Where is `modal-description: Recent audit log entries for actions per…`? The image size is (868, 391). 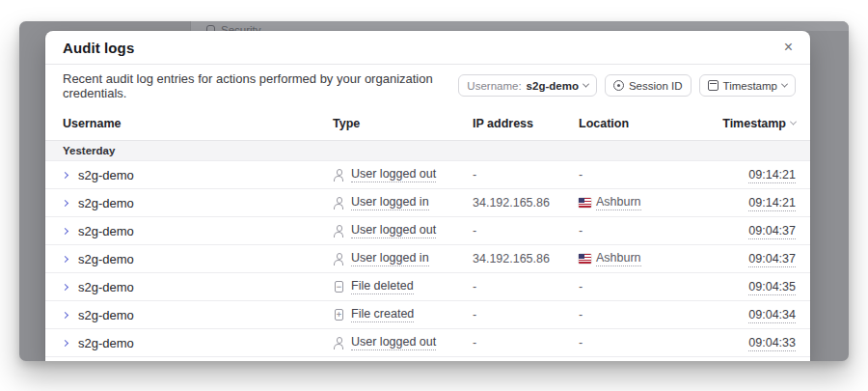 modal-description: Recent audit log entries for actions per… is located at coordinates (260, 86).